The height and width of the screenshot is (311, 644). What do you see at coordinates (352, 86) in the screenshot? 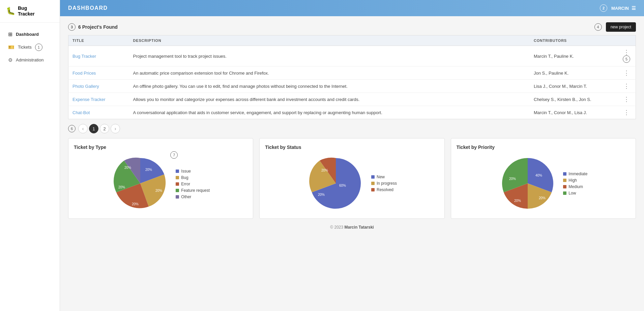
I see `table-row: Photo GalleryAn offline photo gallery. Y…` at bounding box center [352, 86].